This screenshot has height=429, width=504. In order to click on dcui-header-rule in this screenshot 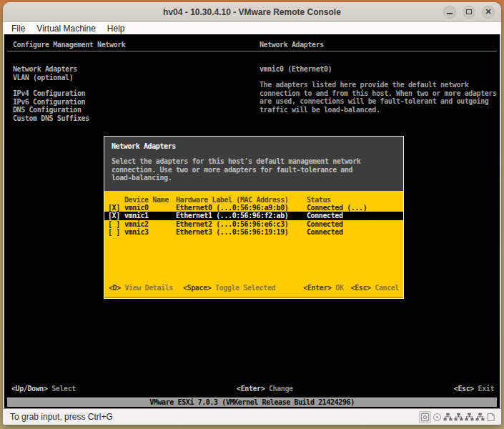, I will do `click(252, 51)`.